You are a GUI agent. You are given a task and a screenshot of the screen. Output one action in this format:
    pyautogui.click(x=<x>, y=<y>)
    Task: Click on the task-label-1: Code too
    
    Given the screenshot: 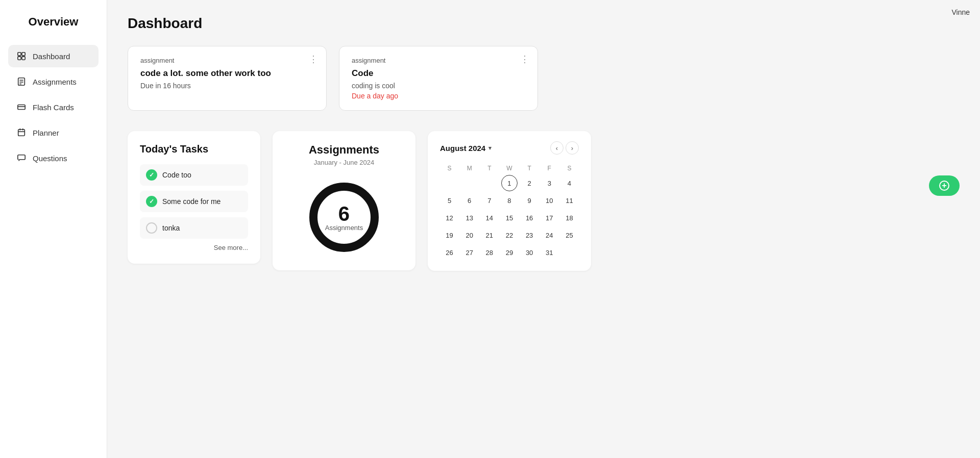 What is the action you would take?
    pyautogui.click(x=177, y=175)
    